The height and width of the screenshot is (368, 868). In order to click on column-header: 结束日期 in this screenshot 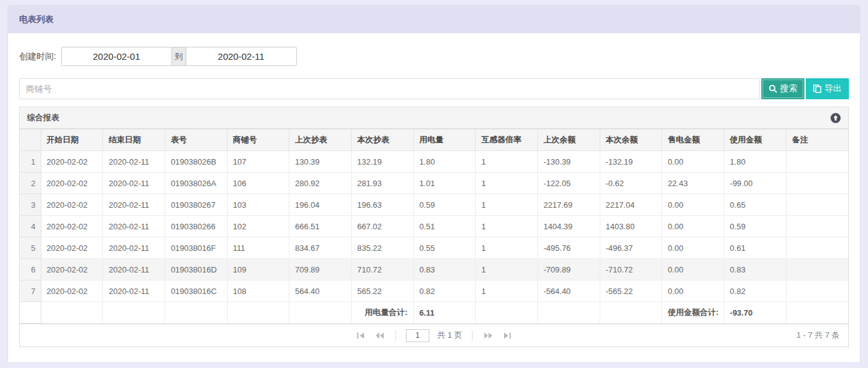, I will do `click(134, 141)`.